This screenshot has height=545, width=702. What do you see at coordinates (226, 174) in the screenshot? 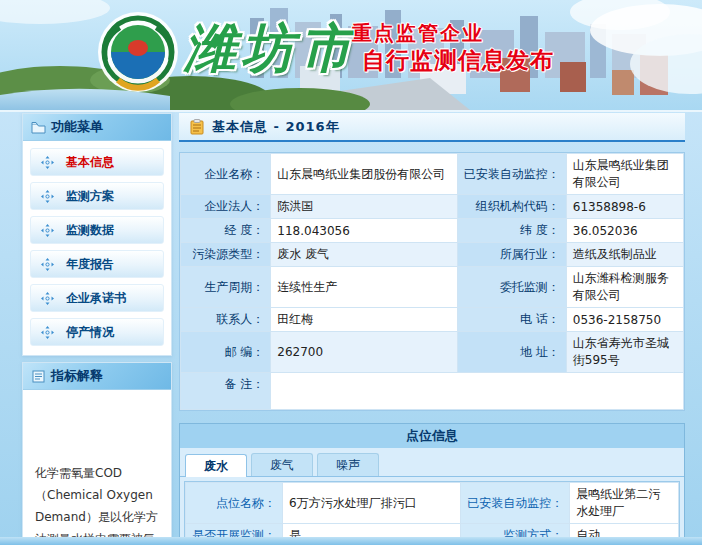
I see `field-label: 企业名称：` at bounding box center [226, 174].